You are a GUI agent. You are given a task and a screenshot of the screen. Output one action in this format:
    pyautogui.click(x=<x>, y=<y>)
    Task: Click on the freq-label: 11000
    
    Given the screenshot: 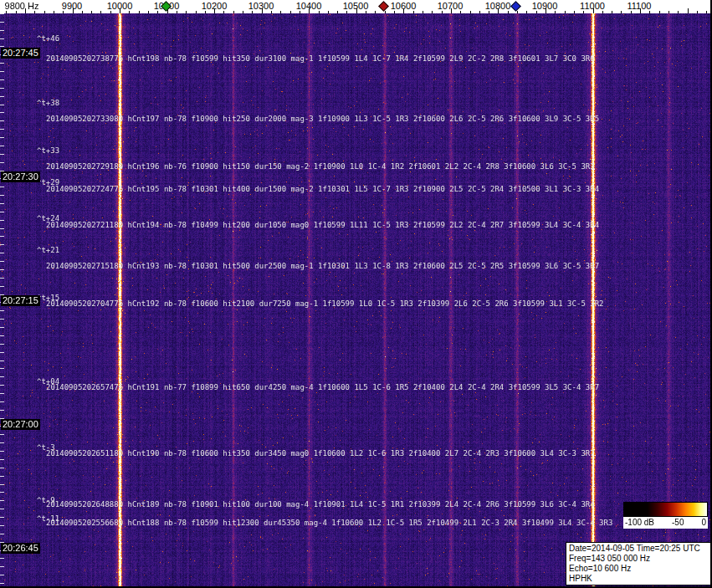 What is the action you would take?
    pyautogui.click(x=592, y=6)
    